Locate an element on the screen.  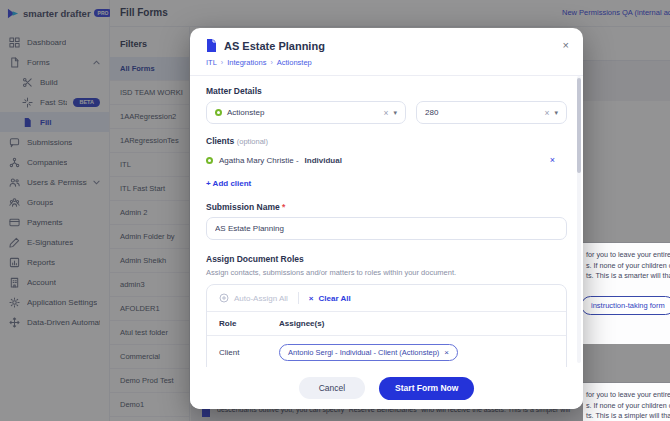
assignee-chip: Antonio Sergi - Individual - Client (Act… is located at coordinates (368, 352).